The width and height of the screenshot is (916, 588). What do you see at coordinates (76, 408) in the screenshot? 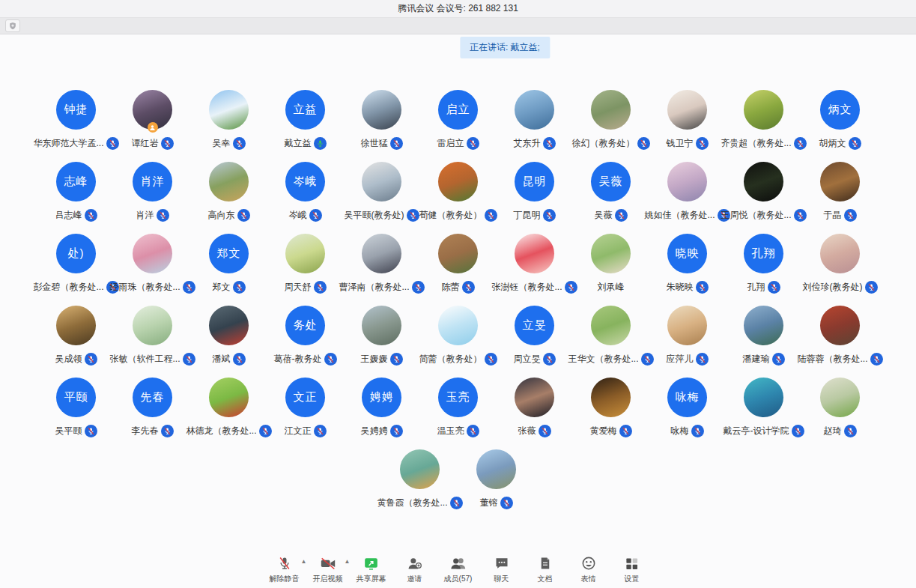
I see `participant-cell: 平颐吴平颐` at bounding box center [76, 408].